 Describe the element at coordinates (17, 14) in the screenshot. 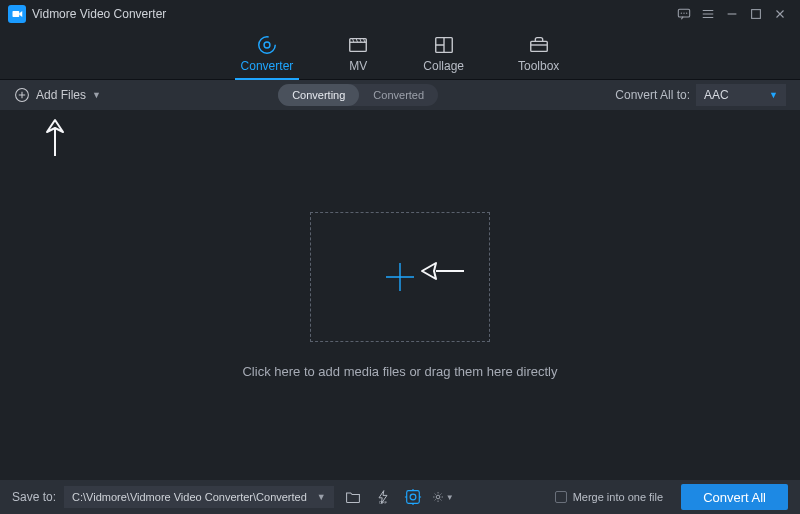

I see `app-logo-icon` at that location.